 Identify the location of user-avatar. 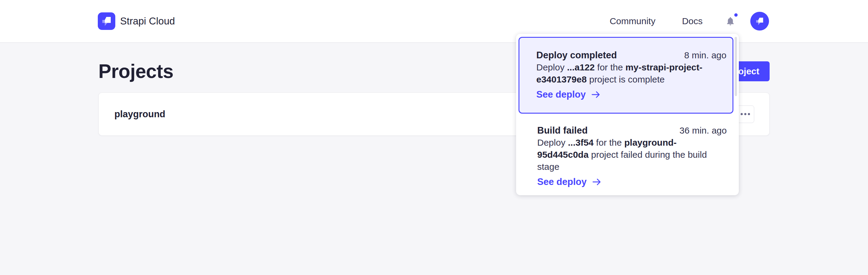
(760, 21).